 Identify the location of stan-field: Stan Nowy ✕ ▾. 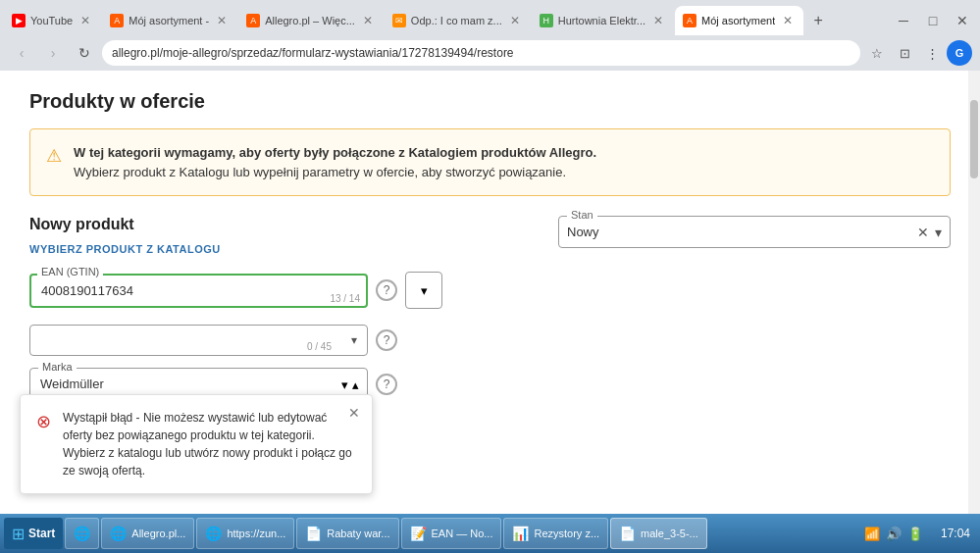
(754, 231).